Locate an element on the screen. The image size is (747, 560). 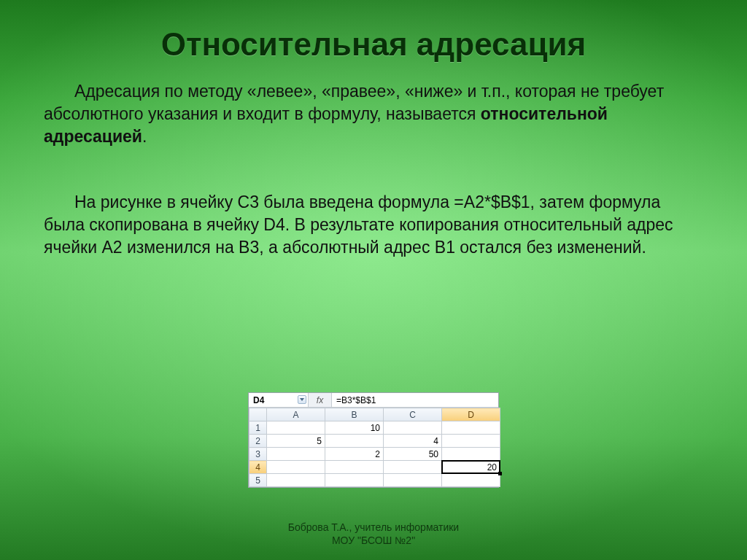
formula-input: =B3*$B$1 is located at coordinates (415, 400).